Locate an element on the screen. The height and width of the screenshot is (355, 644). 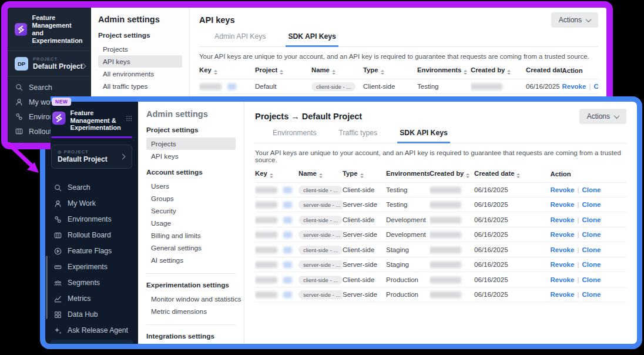
admin-nav-item: Billing and limits is located at coordinates (191, 235).